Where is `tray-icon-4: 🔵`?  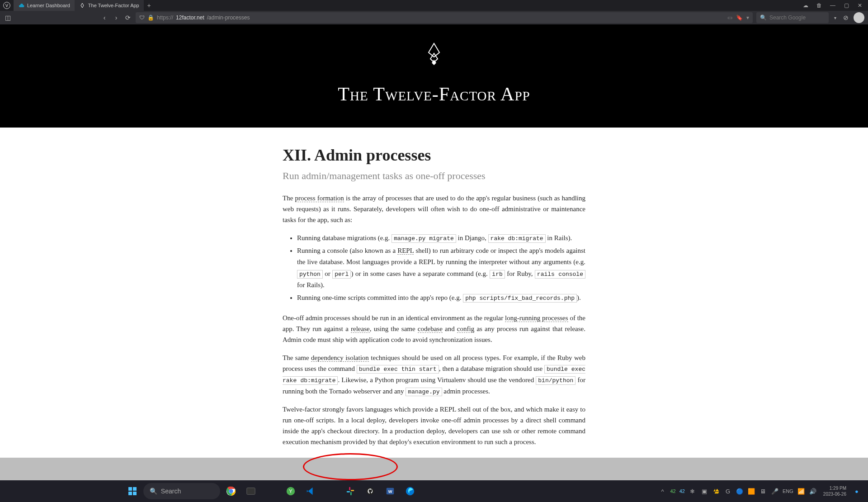
tray-icon-4: 🔵 is located at coordinates (740, 491).